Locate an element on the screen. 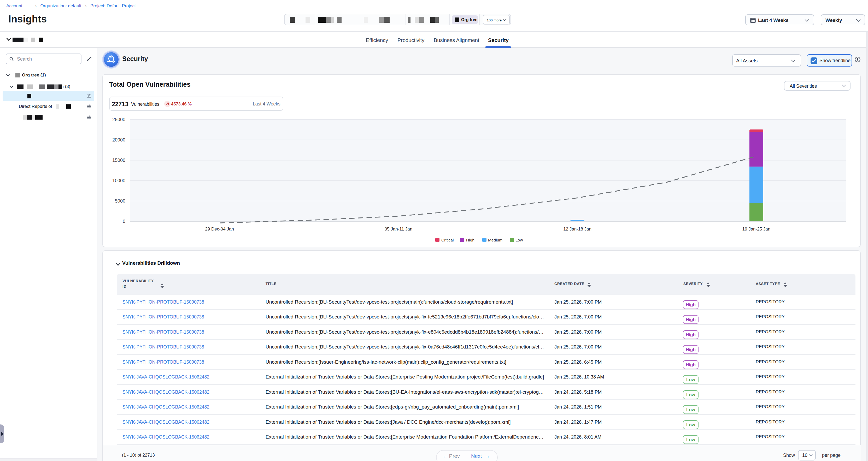  svg-text: Medium is located at coordinates (495, 240).